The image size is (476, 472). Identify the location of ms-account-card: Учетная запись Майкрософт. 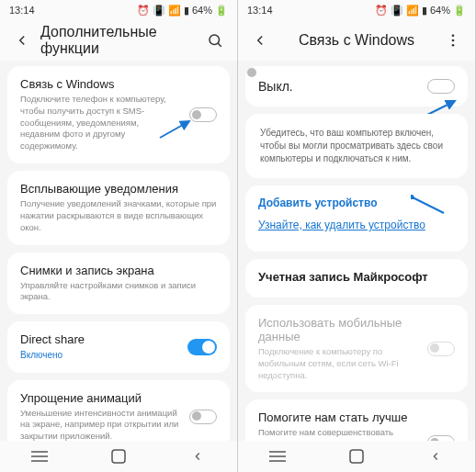
(357, 278).